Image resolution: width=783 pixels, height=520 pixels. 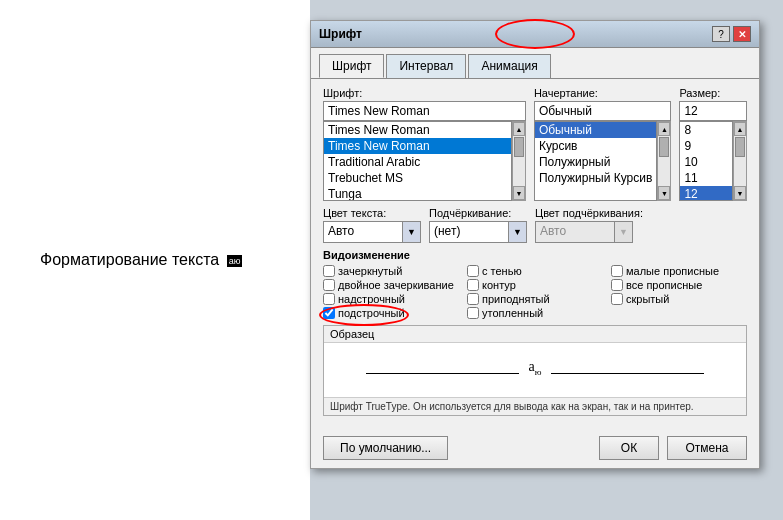 What do you see at coordinates (713, 111) in the screenshot?
I see `size-input` at bounding box center [713, 111].